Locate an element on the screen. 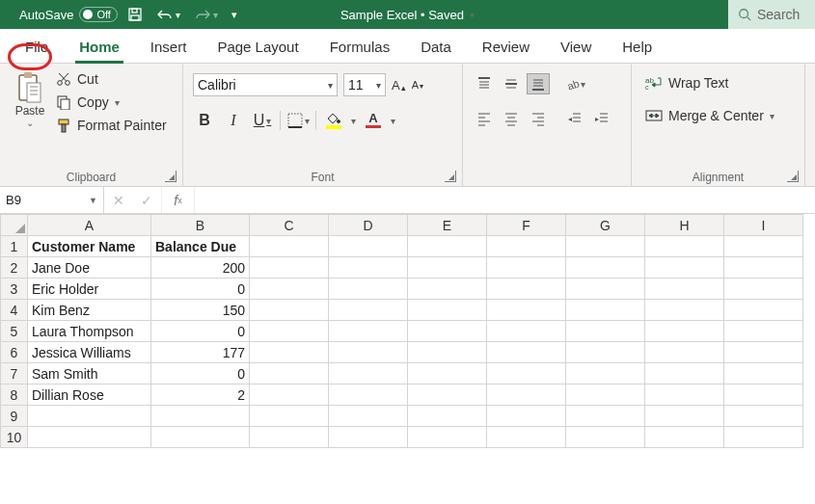 The width and height of the screenshot is (815, 504). row-header-3: 3 is located at coordinates (14, 289).